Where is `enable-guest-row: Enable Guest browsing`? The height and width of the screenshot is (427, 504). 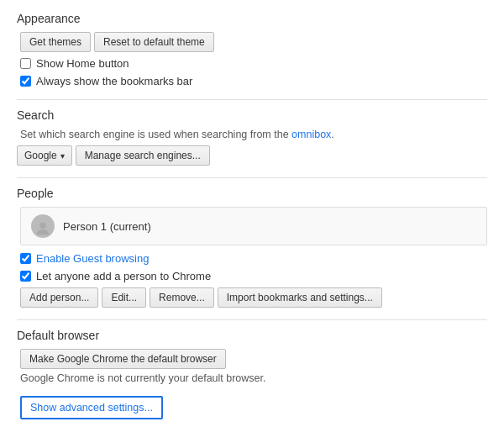
enable-guest-row: Enable Guest browsing is located at coordinates (254, 259).